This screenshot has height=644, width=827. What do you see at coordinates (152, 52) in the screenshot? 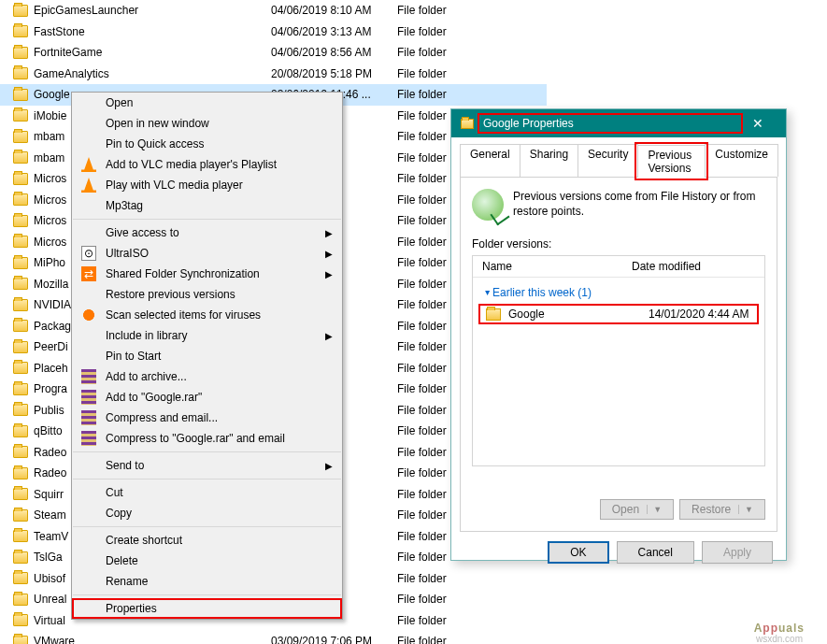
I see `file-name: FortniteGame` at bounding box center [152, 52].